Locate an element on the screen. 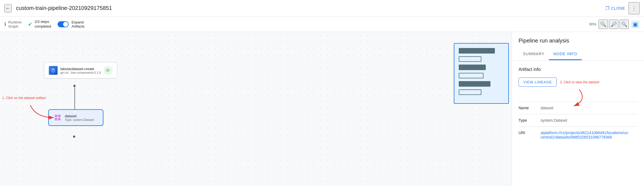  runtime-graph-tab: ℹ Runtime Graph is located at coordinates (13, 24).